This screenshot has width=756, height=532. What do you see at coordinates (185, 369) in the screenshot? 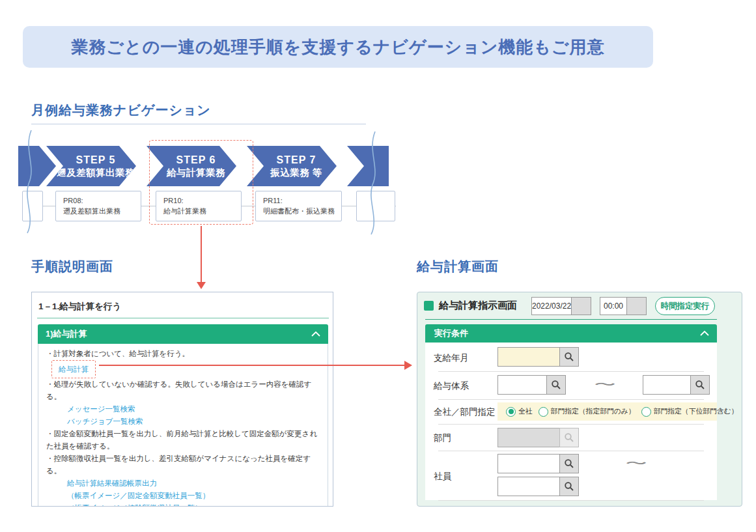
I see `procedure-line: 給与計算` at bounding box center [185, 369].